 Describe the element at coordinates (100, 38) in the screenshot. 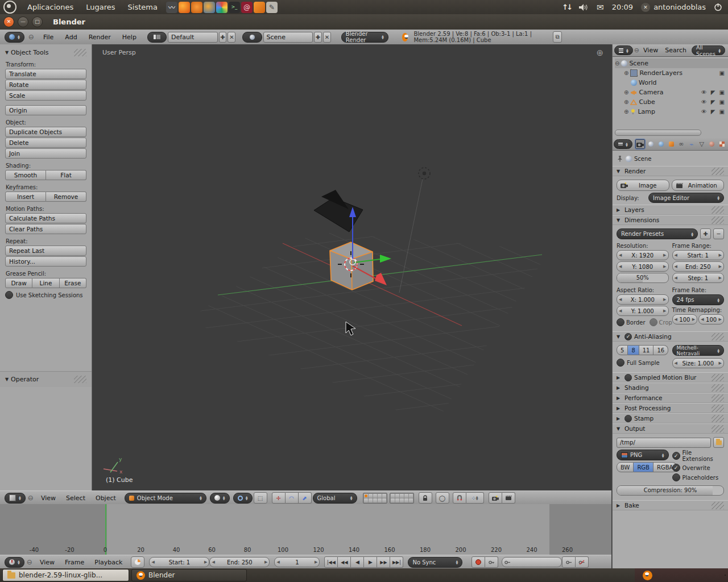

I see `menu-render: Render` at that location.